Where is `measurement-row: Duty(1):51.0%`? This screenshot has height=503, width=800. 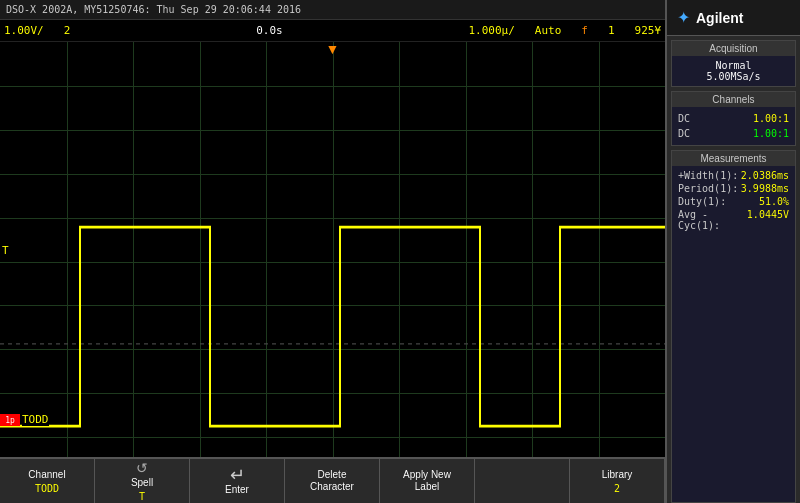
measurement-row: Duty(1):51.0% is located at coordinates (734, 202).